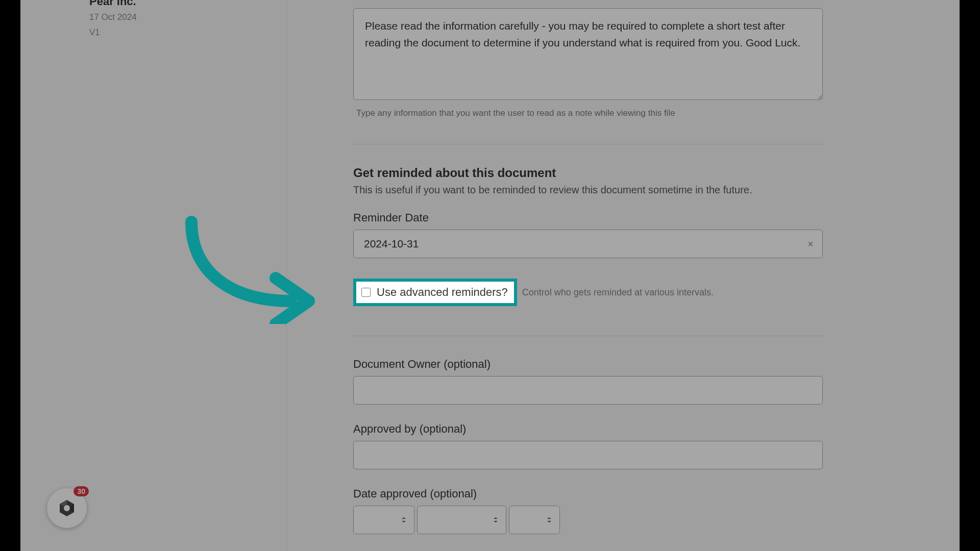 The height and width of the screenshot is (551, 980). I want to click on reminder-heading: Get reminded about this document, so click(623, 173).